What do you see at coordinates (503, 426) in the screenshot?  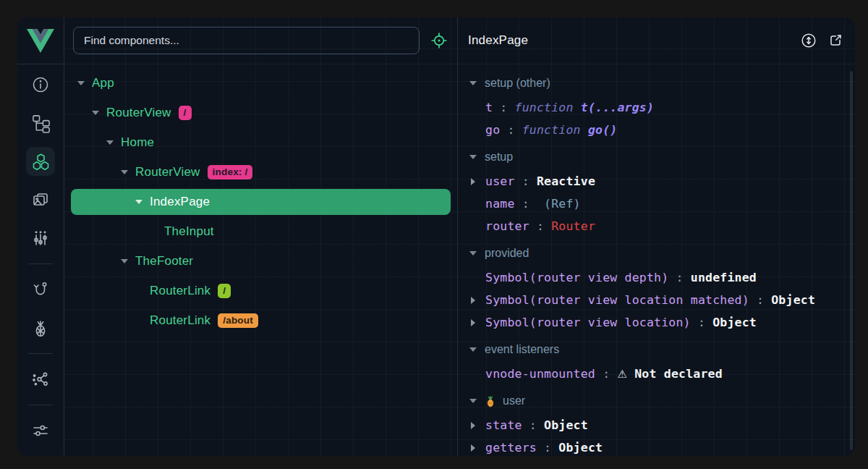 I see `property-key: state` at bounding box center [503, 426].